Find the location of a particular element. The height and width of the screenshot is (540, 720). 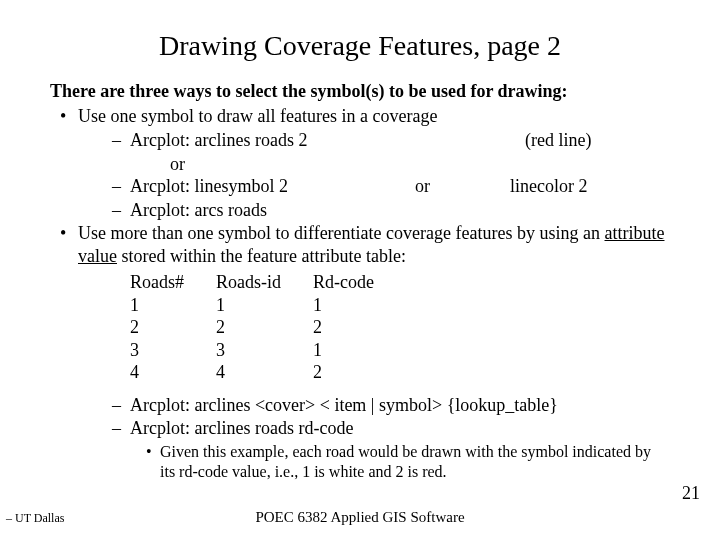

sub-linesymbol: Arcplot: linesymbol 2 or linecolor 2 is located at coordinates (360, 186).